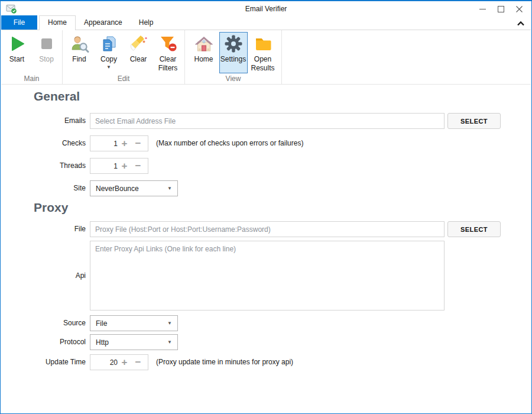 This screenshot has height=414, width=532. What do you see at coordinates (474, 121) in the screenshot?
I see `emails-select-button: SELECT` at bounding box center [474, 121].